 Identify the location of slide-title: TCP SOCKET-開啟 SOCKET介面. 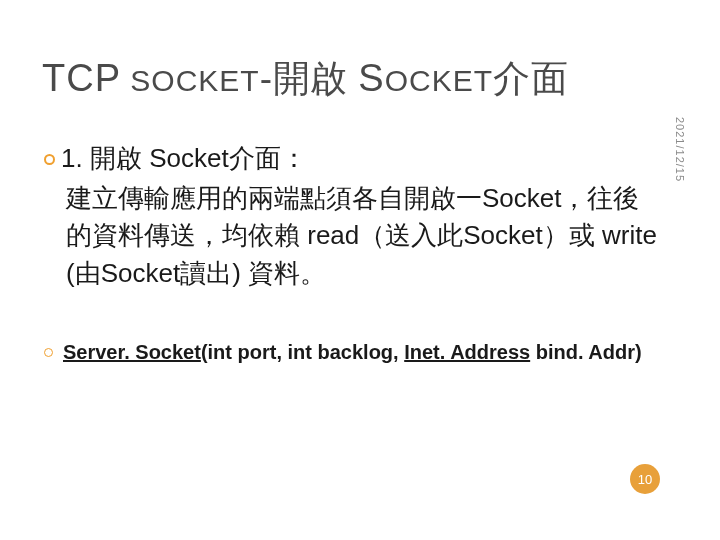
(305, 79).